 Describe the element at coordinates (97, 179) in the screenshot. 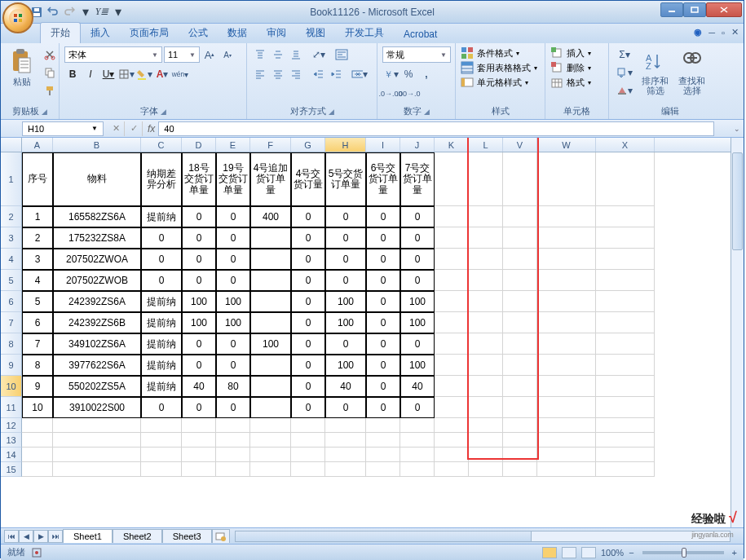

I see `cell: 物料` at that location.